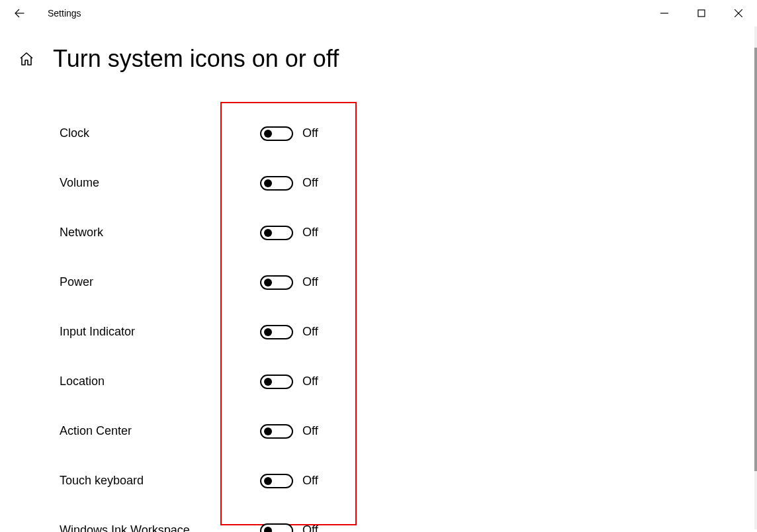 This screenshot has height=532, width=757. What do you see at coordinates (701, 13) in the screenshot?
I see `caption-buttons` at bounding box center [701, 13].